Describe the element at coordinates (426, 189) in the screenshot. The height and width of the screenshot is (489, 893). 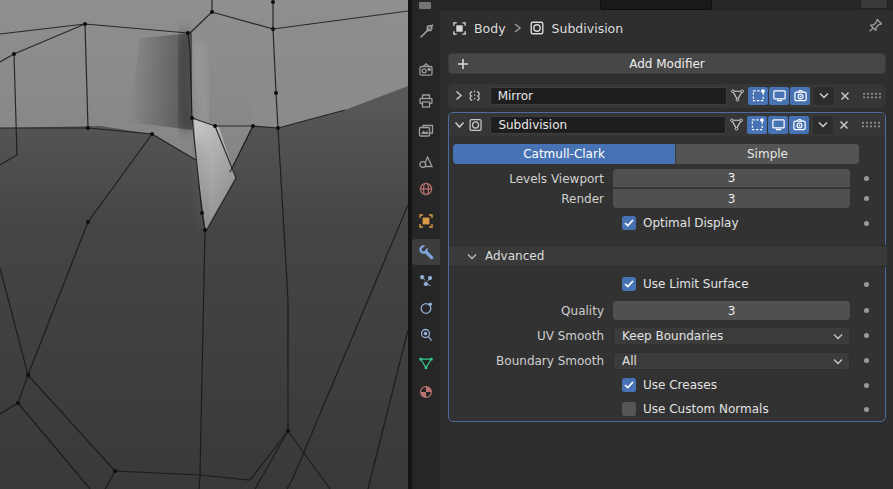
I see `world-properties-icon` at that location.